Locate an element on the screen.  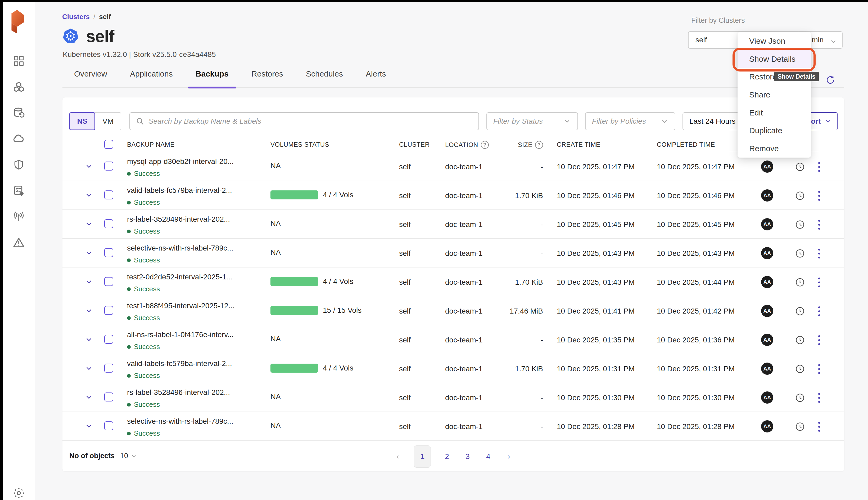
policies-checklist-icon is located at coordinates (19, 191).